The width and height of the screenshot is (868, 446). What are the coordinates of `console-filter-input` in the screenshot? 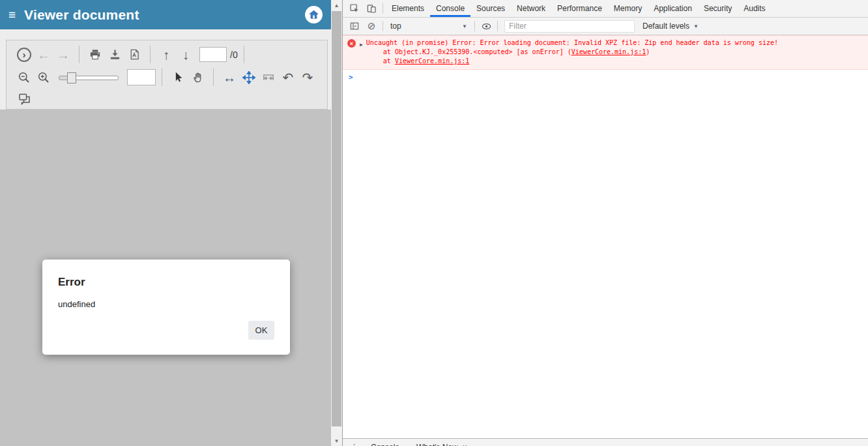 It's located at (570, 26).